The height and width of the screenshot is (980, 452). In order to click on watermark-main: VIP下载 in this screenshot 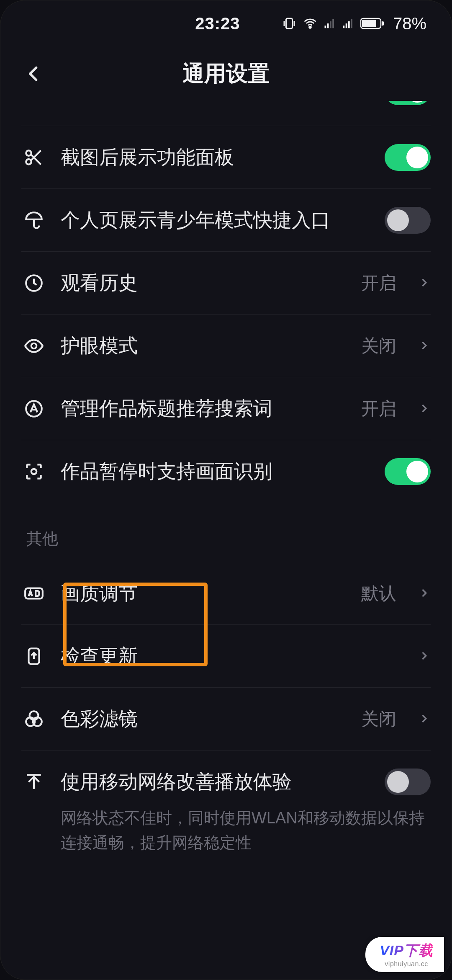, I will do `click(406, 951)`.